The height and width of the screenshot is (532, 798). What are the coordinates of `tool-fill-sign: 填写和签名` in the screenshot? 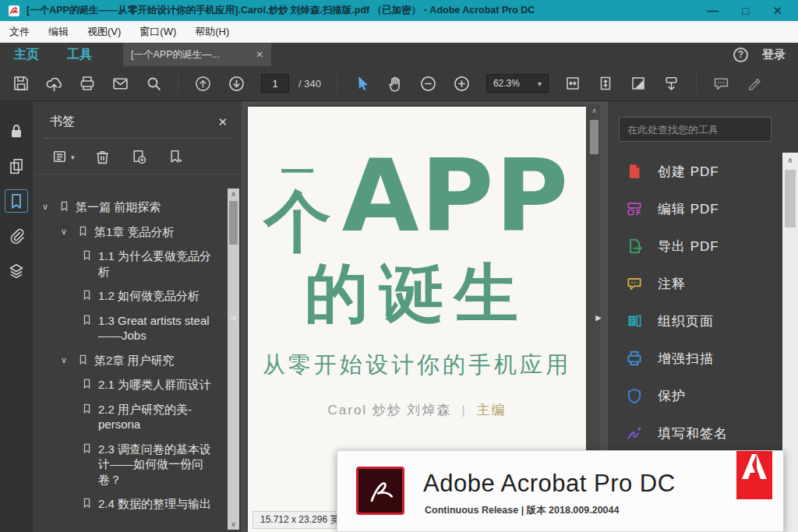 It's located at (695, 433).